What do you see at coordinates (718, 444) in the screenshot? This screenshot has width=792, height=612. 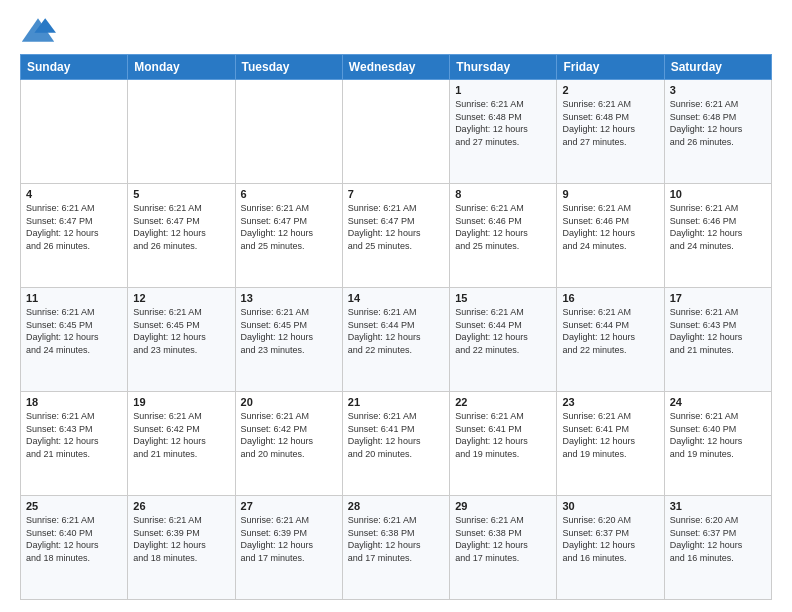 I see `day-cell: 24Sunrise: 6:21 AM Sunset: 6:40 PM Dayli…` at bounding box center [718, 444].